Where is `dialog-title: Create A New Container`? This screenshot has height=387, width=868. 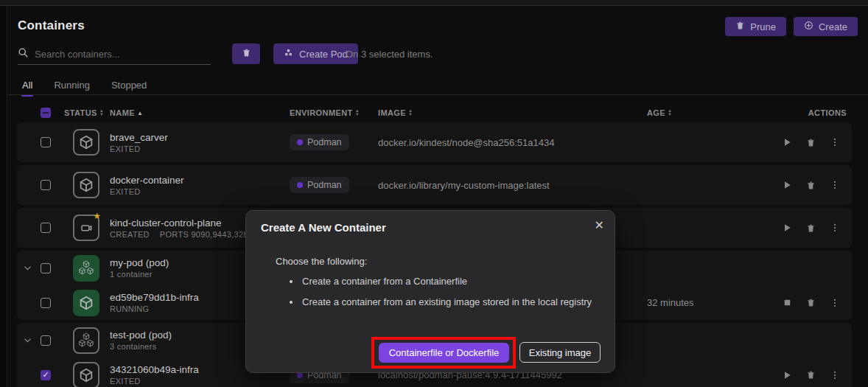 dialog-title: Create A New Container is located at coordinates (323, 227).